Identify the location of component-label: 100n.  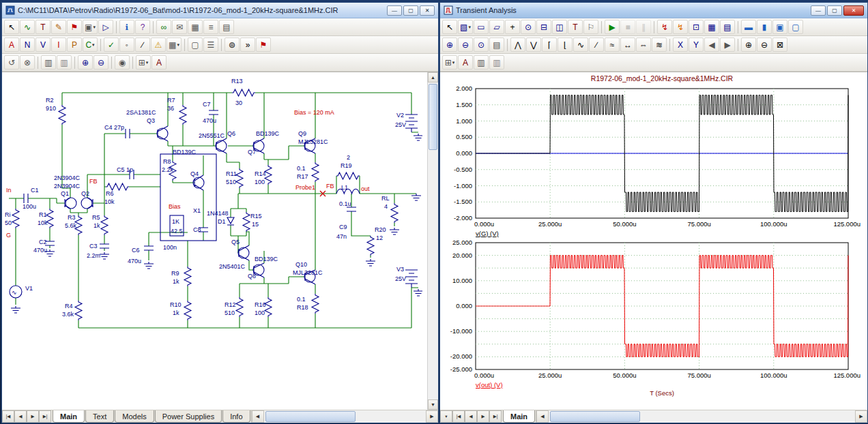
(170, 247).